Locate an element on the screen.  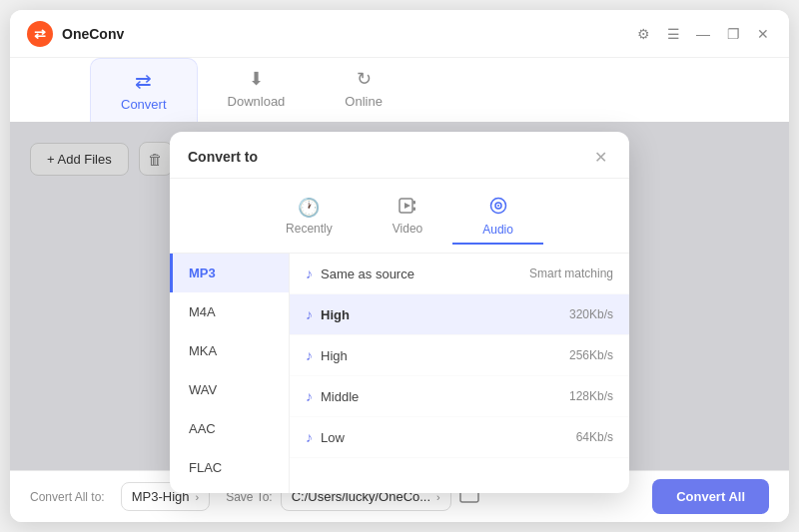
format-item-flac: FLAC is located at coordinates (230, 467).